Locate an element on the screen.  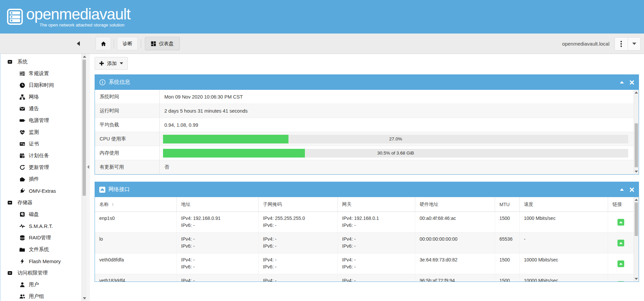
column-header-address: 地址 is located at coordinates (218, 204).